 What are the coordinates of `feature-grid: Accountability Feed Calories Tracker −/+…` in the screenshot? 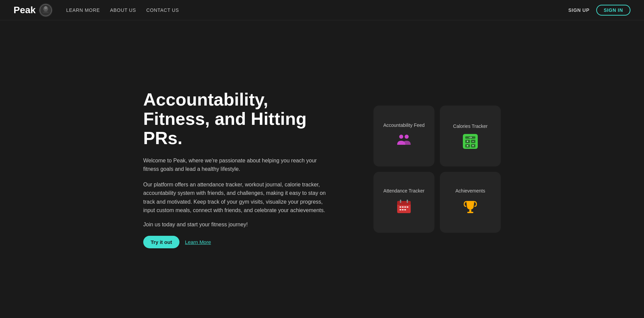 It's located at (437, 169).